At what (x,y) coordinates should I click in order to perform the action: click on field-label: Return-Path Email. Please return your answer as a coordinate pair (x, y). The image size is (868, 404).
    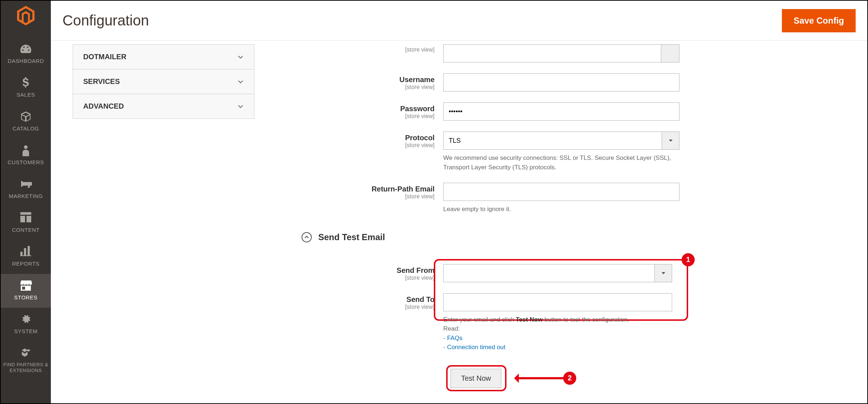
    Looking at the image, I should click on (363, 189).